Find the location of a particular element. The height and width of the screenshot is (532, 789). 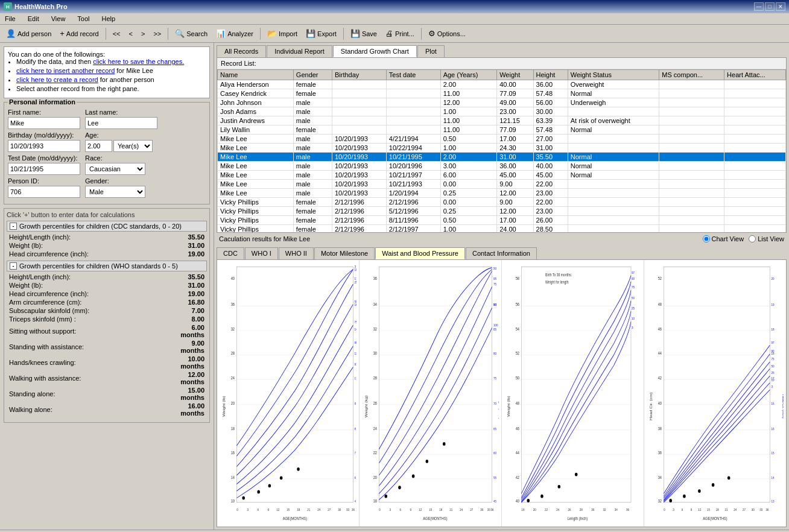

tab-all-records: All Records is located at coordinates (241, 51).